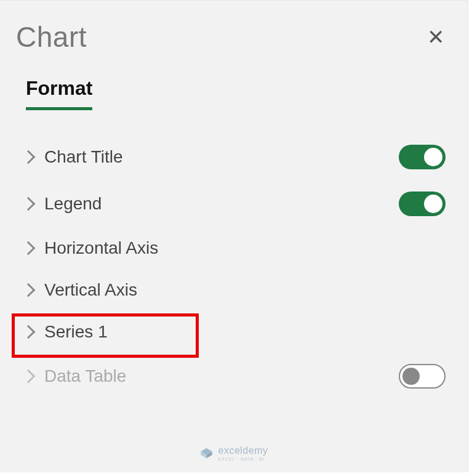 Image resolution: width=472 pixels, height=476 pixels. I want to click on watermark-logo-icon, so click(207, 454).